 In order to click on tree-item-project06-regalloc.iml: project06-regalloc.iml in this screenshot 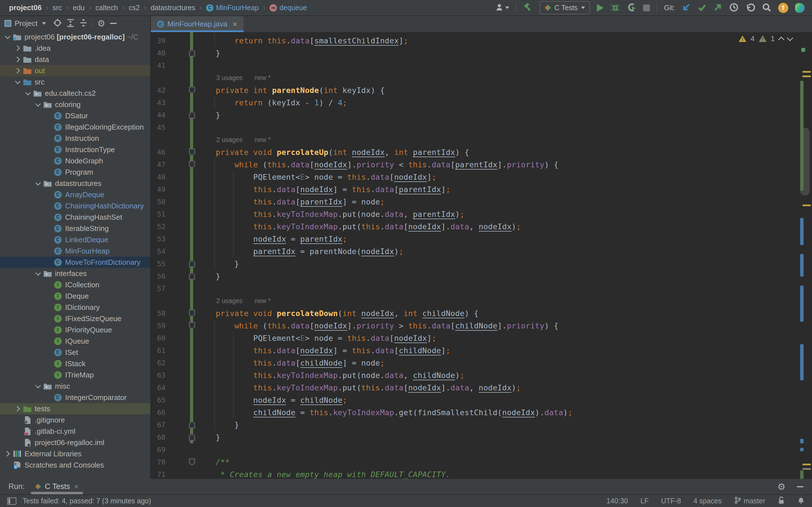, I will do `click(75, 443)`.